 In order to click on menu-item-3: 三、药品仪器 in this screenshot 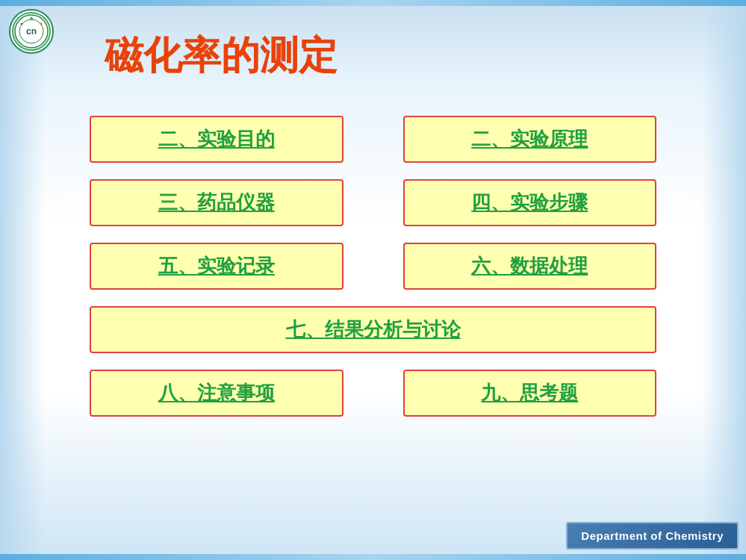, I will do `click(217, 203)`.